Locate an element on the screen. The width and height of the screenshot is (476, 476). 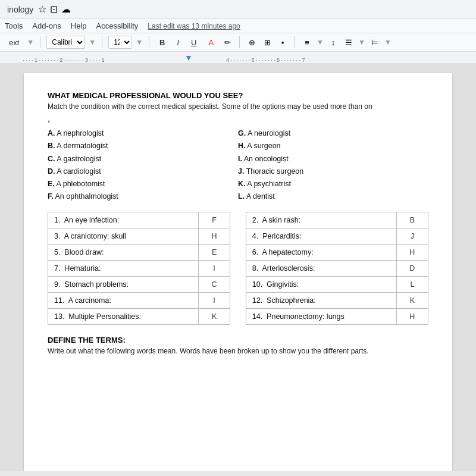
question-cell-left-5: 11. A carcinoma: is located at coordinates (124, 300).